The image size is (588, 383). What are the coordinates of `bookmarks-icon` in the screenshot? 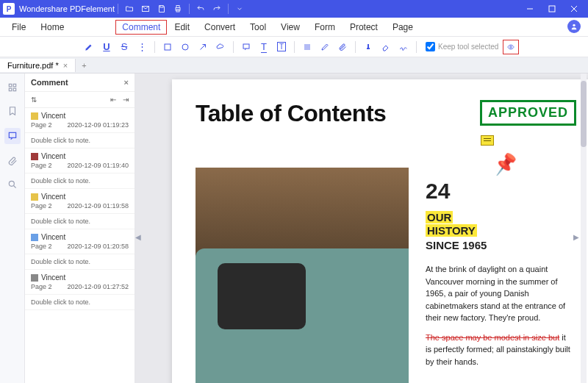 It's located at (12, 111).